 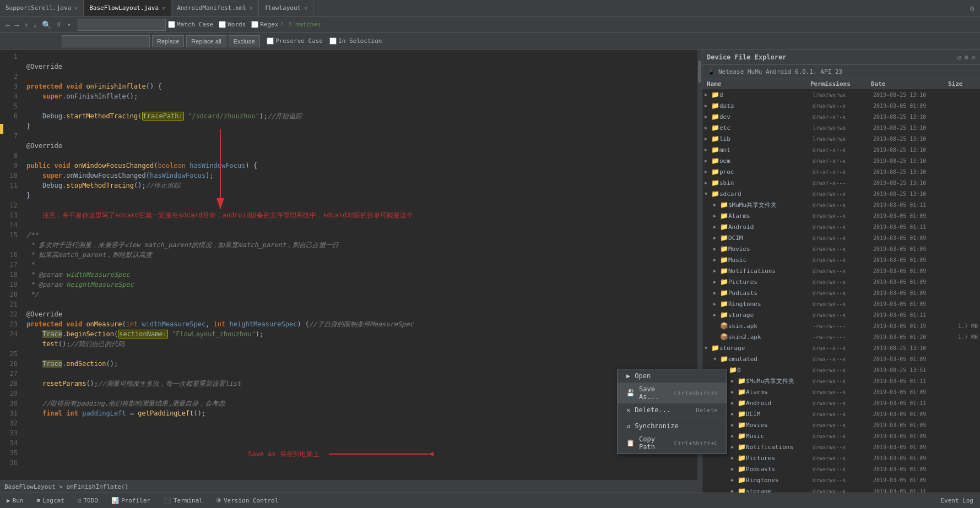 I want to click on filter-icon: ▾, so click(x=69, y=25).